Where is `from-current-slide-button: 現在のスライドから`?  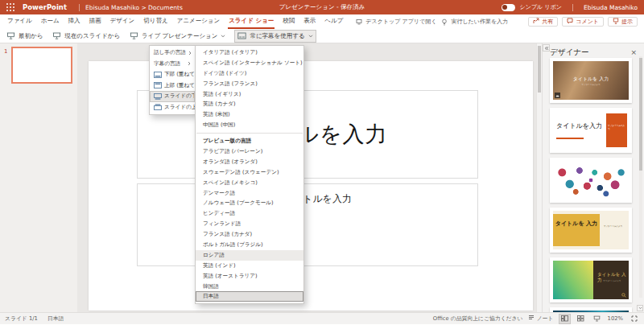 from-current-slide-button: 現在のスライドから is located at coordinates (86, 36).